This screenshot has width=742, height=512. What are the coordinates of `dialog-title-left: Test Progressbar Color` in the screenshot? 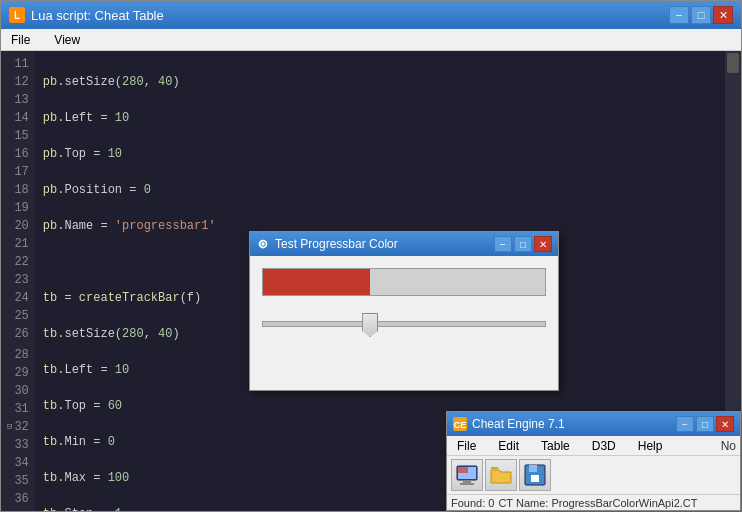 It's located at (327, 244).